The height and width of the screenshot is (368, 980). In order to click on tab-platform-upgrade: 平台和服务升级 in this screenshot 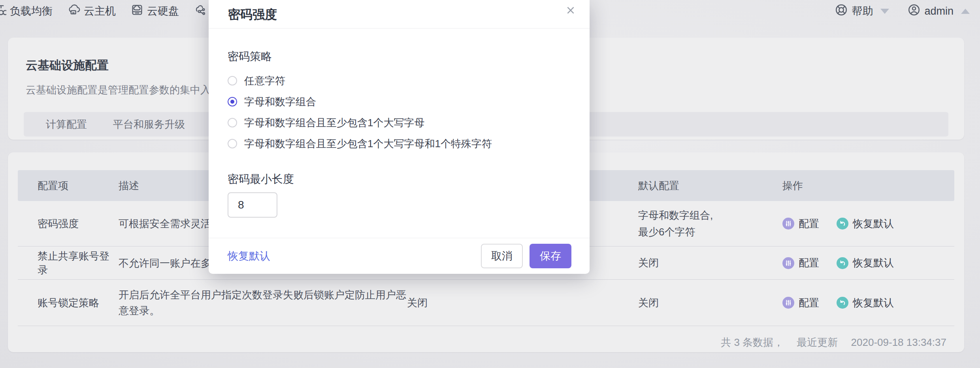, I will do `click(149, 124)`.